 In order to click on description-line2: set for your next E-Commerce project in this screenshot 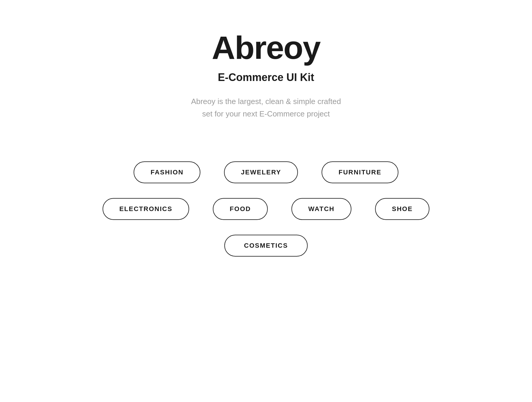, I will do `click(266, 114)`.